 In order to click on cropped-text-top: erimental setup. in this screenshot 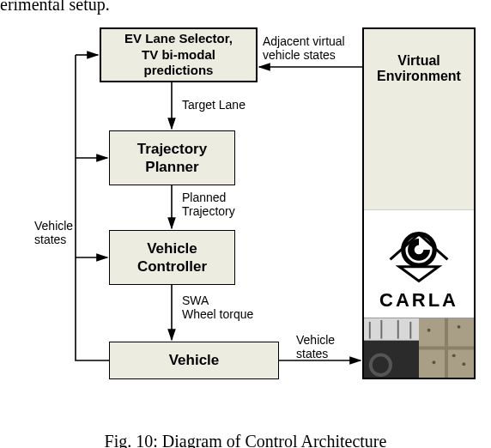, I will do `click(55, 7)`.